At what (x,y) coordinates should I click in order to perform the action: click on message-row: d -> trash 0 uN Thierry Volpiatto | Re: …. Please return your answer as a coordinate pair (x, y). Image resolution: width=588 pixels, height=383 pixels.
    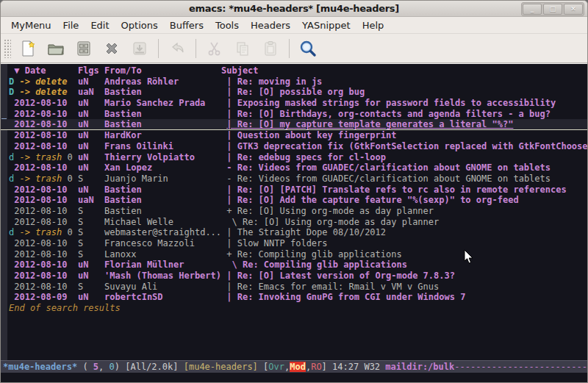
    Looking at the image, I should click on (298, 157).